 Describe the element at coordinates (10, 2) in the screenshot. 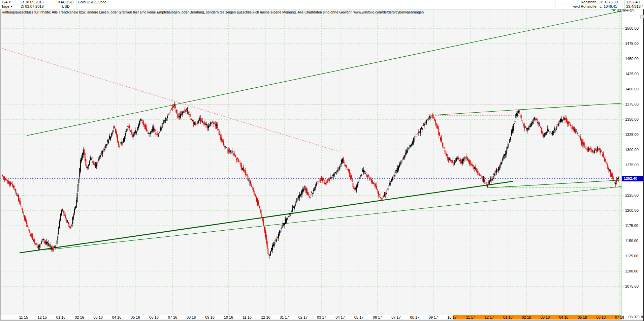

I see `bars-dropdown-icon: ▼` at that location.